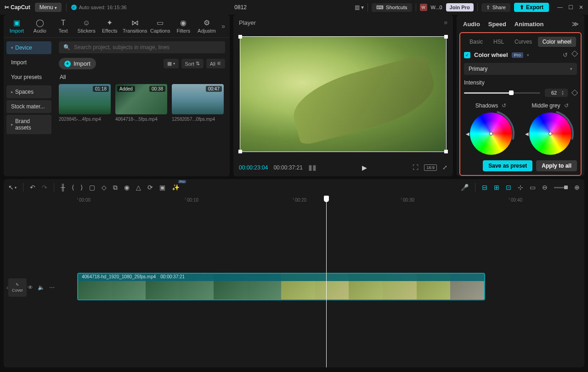 The height and width of the screenshot is (372, 588). I want to click on track-more-icon: ⋯, so click(52, 287).